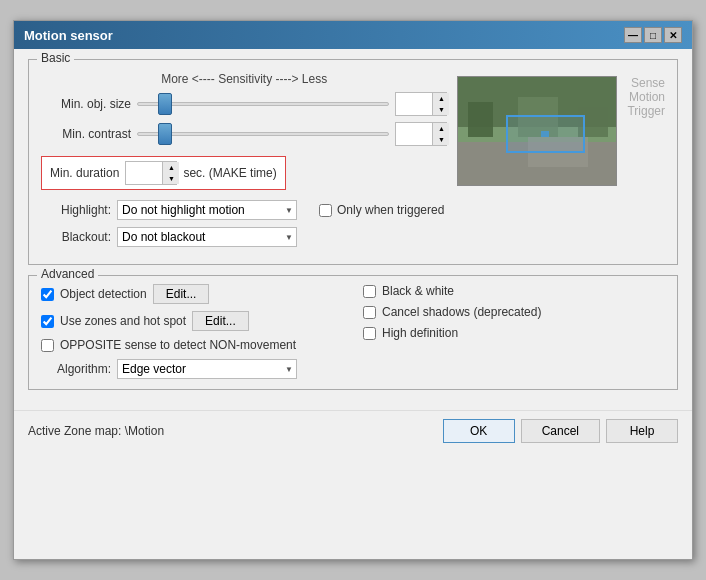  What do you see at coordinates (353, 35) in the screenshot?
I see `title-bar: Motion sensor — □ ✕` at bounding box center [353, 35].